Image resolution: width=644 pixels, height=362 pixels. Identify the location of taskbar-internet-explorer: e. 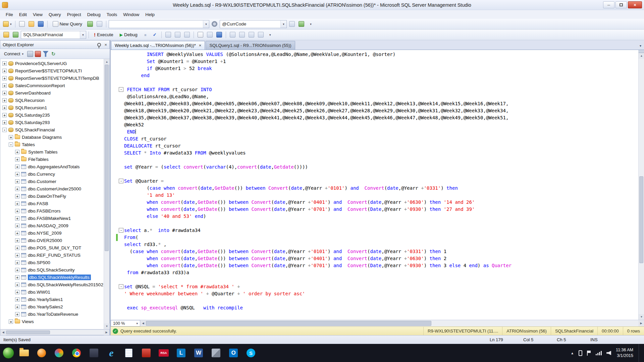
(111, 353).